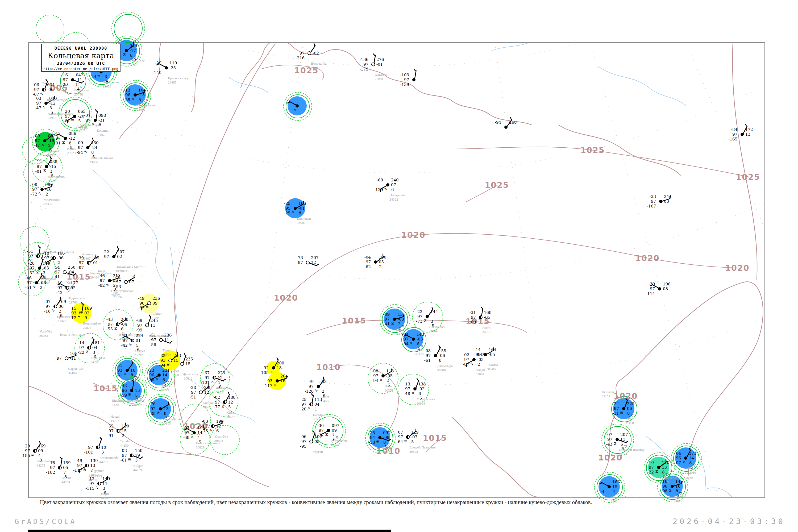 Image resolution: width=798 pixels, height=532 pixels. I want to click on station-dewpoint: -31, so click(616, 414).